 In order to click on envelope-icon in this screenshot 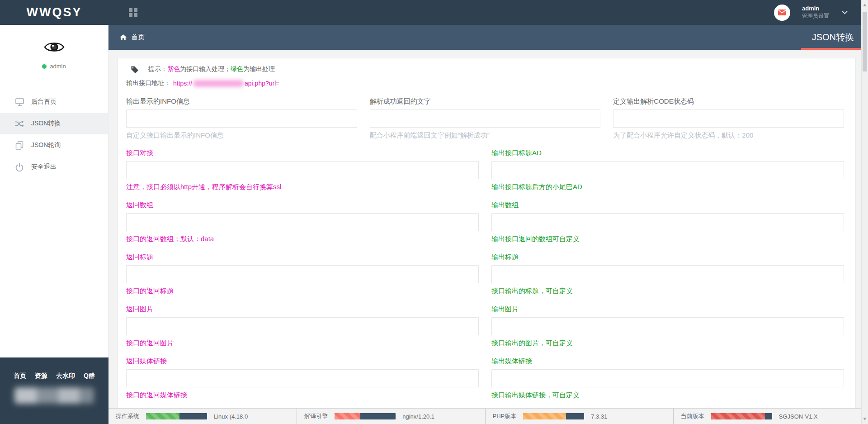, I will do `click(782, 13)`.